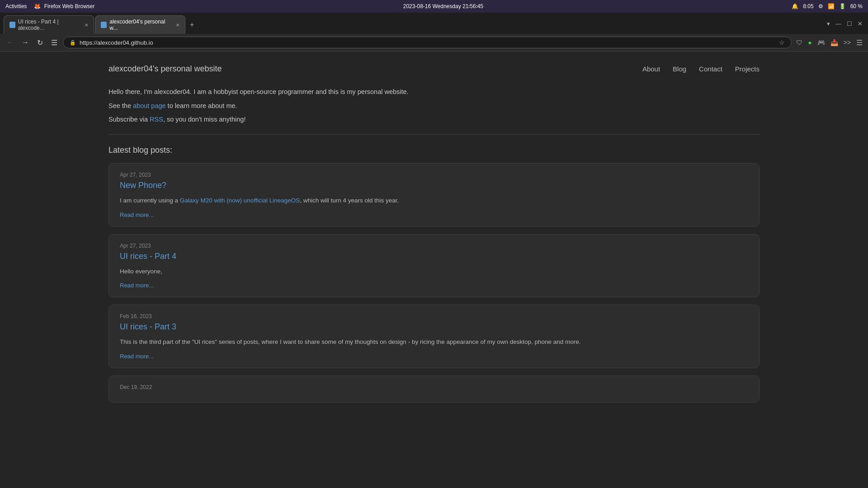  I want to click on forward-button: →, so click(25, 42).